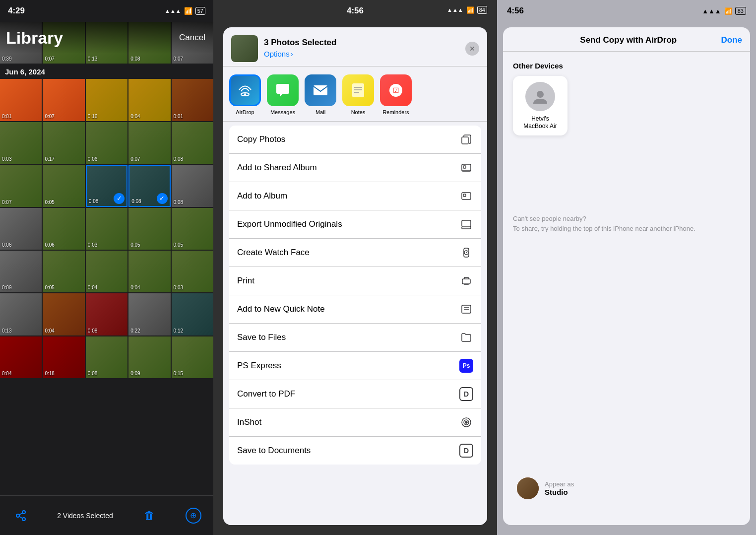 This screenshot has width=756, height=535. What do you see at coordinates (355, 253) in the screenshot?
I see `action-create-watch-face: Create Watch Face` at bounding box center [355, 253].